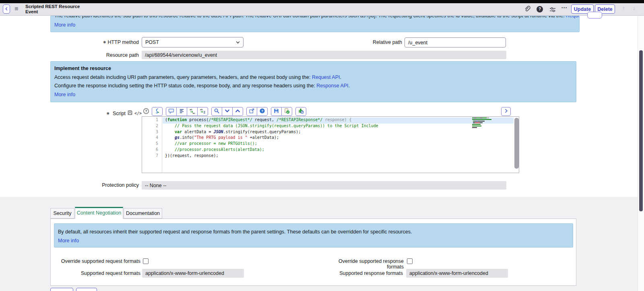 Image resolution: width=644 pixels, height=291 pixels. What do you see at coordinates (517, 143) in the screenshot?
I see `editor-scrollbar-thumb` at bounding box center [517, 143].